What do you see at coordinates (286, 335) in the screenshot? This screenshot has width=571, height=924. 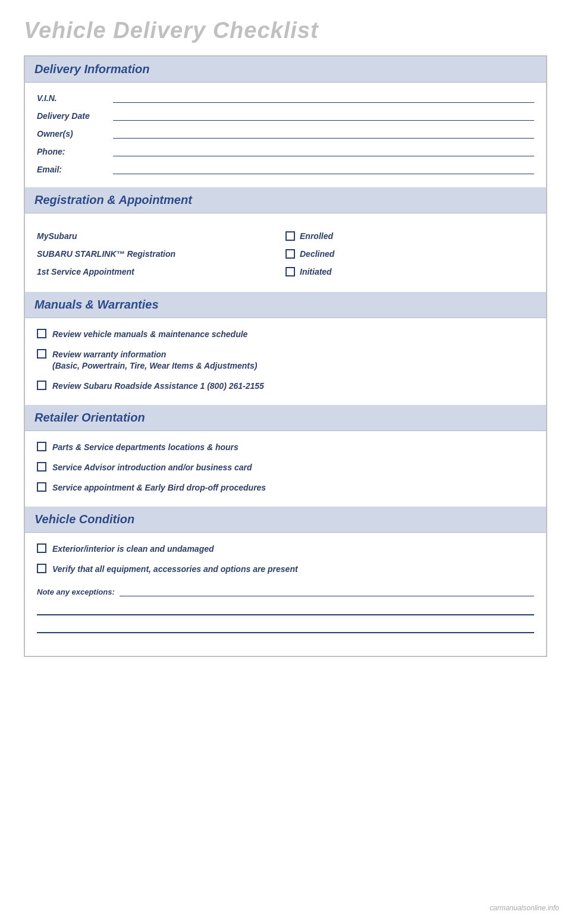 I see `list-item: Review vehicle manuals & maintenance sch…` at bounding box center [286, 335].